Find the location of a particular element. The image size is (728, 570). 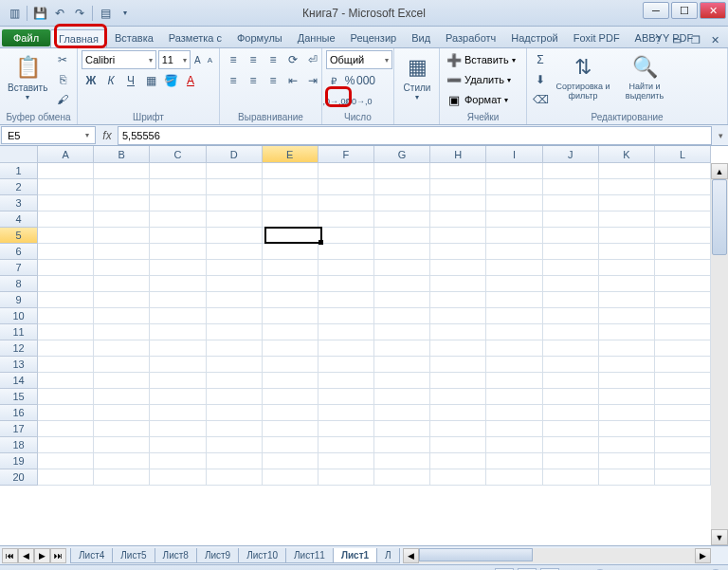

wrap-text-icon: ⏎ is located at coordinates (313, 60).